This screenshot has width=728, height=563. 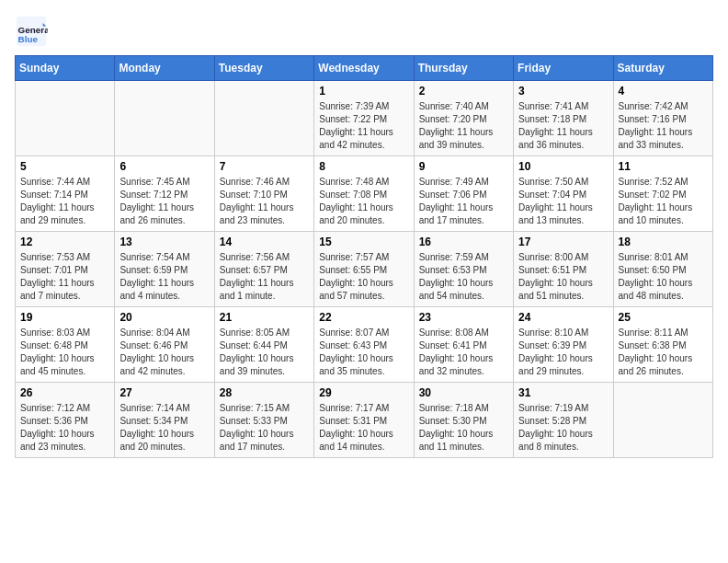 I want to click on day-info: Sunrise: 8:04 AMSunset: 6:46 PMDaylight:…, so click(x=164, y=352).